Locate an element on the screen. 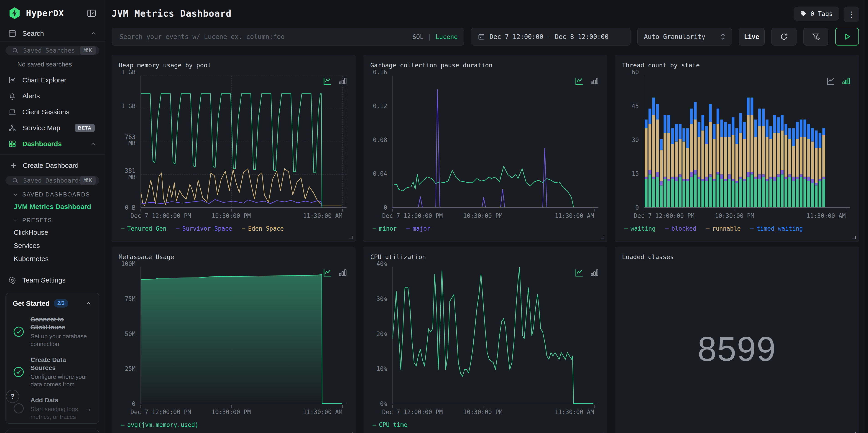 This screenshot has height=433, width=868. sidebar-item-services: Services is located at coordinates (53, 246).